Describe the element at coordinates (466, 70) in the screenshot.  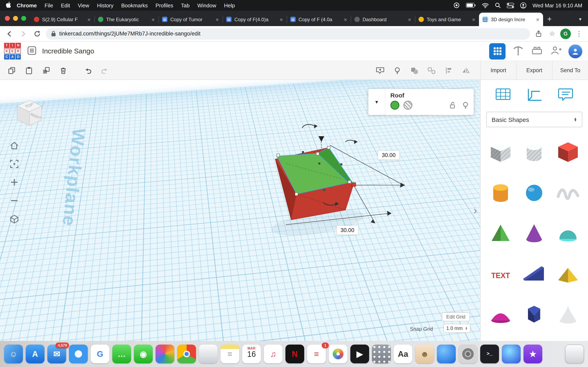
I see `mirror-button` at that location.